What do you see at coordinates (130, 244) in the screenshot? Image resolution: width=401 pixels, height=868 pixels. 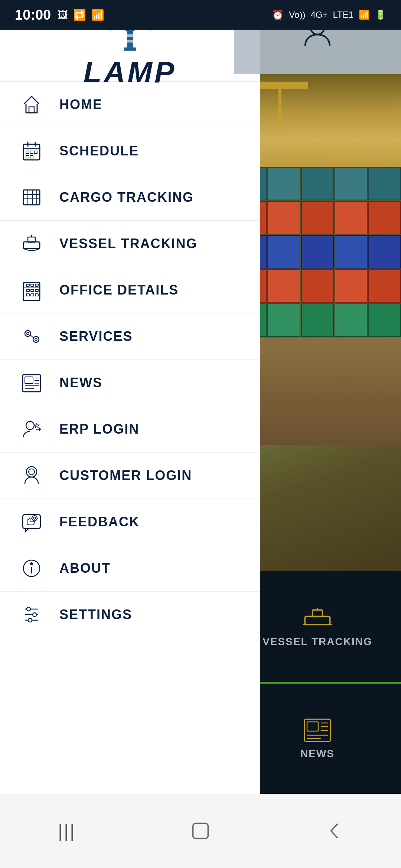 I see `sidebar-item-vessel-tracking: VESSEL TRACKING` at bounding box center [130, 244].